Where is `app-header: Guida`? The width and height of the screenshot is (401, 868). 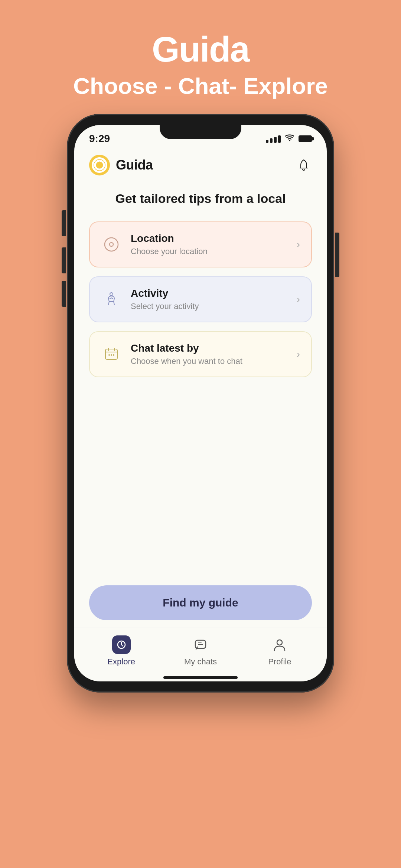
app-header: Guida is located at coordinates (200, 165).